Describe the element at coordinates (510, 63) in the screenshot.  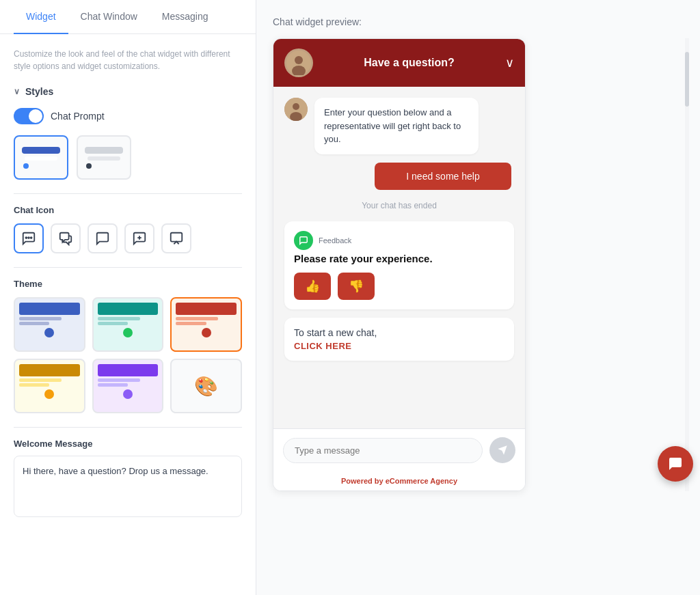
I see `chat-header-chevron-icon: ∨` at that location.